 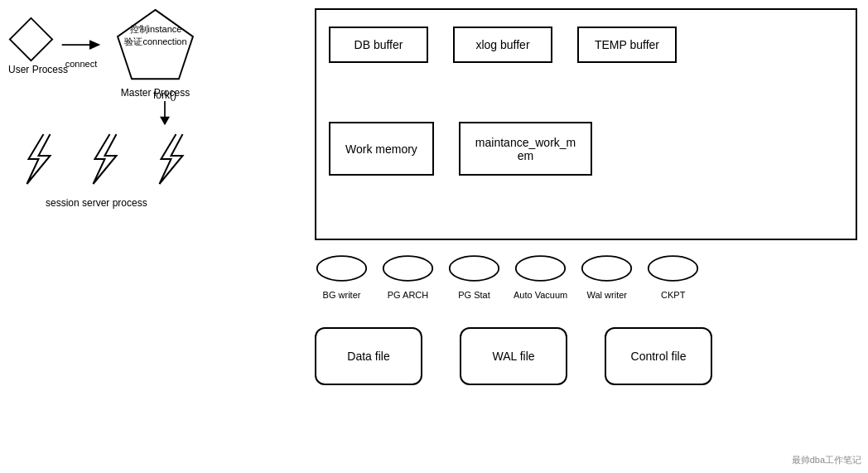 I want to click on data-file-box: Data file, so click(x=369, y=356).